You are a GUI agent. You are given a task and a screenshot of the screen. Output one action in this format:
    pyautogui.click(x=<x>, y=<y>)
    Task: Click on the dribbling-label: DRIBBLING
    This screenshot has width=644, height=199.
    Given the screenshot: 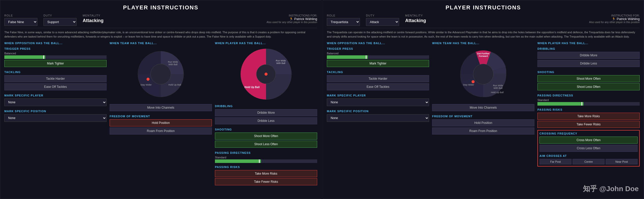 What is the action you would take?
    pyautogui.click(x=266, y=106)
    